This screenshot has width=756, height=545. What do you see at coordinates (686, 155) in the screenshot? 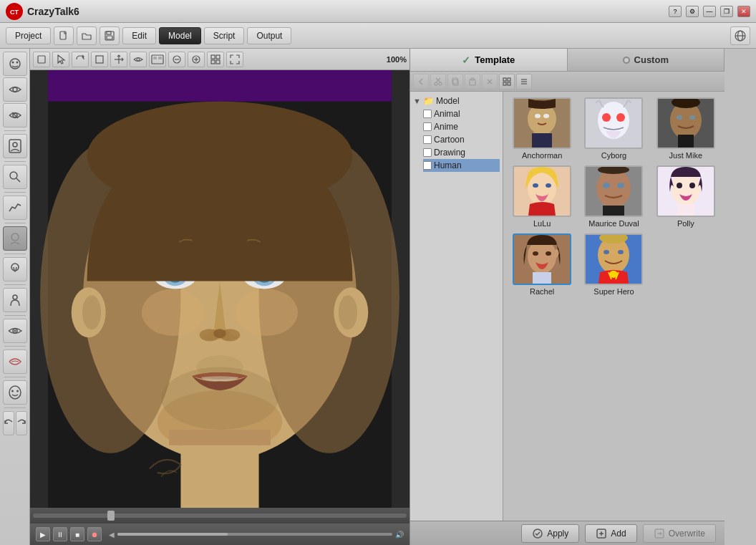
I see `thumb-label-justmike: Just Mike` at bounding box center [686, 155].